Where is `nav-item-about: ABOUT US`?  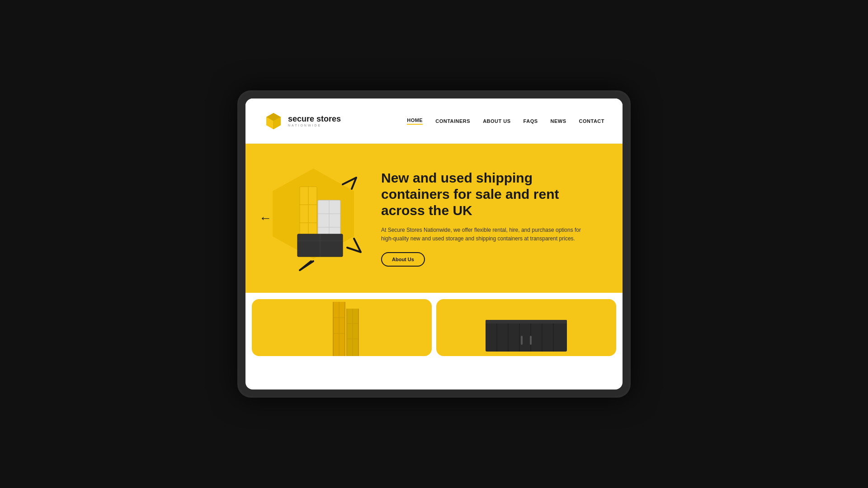 nav-item-about: ABOUT US is located at coordinates (496, 121).